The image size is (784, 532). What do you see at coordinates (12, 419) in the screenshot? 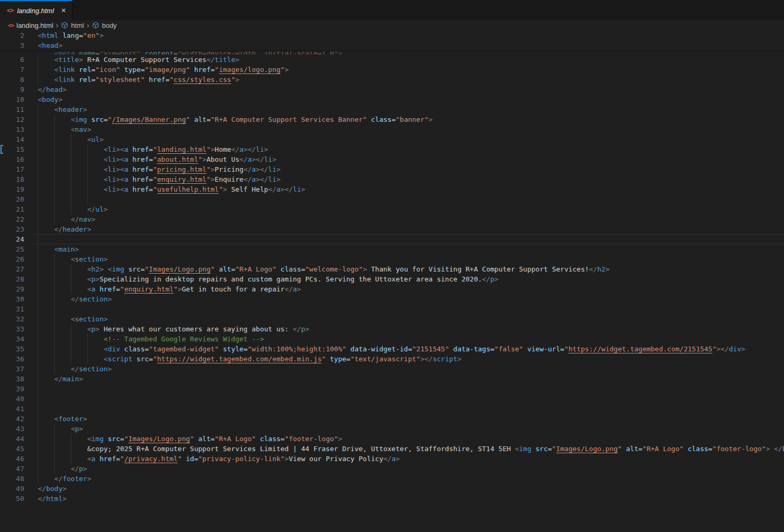
I see `line-number: 42` at bounding box center [12, 419].